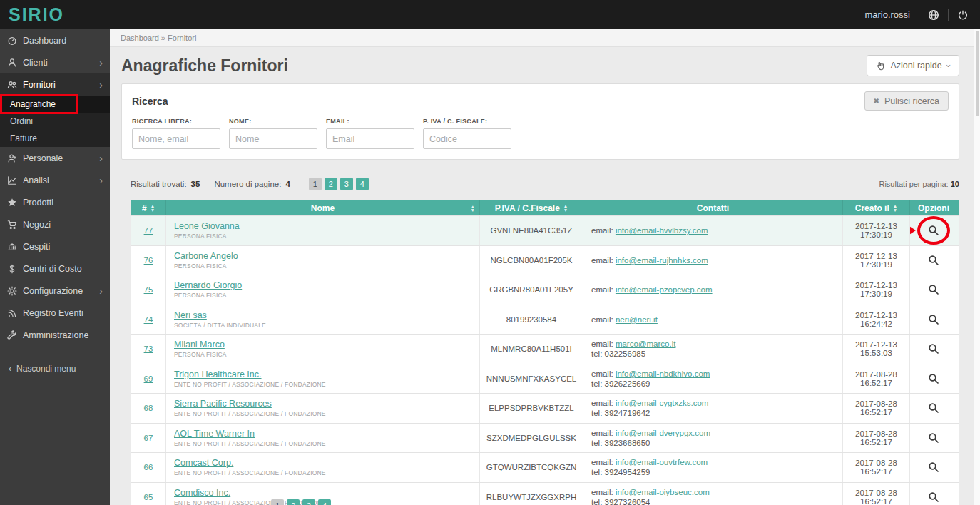  Describe the element at coordinates (532, 468) in the screenshot. I see `vat-code: GTQWURZIBTCQKGZN` at that location.